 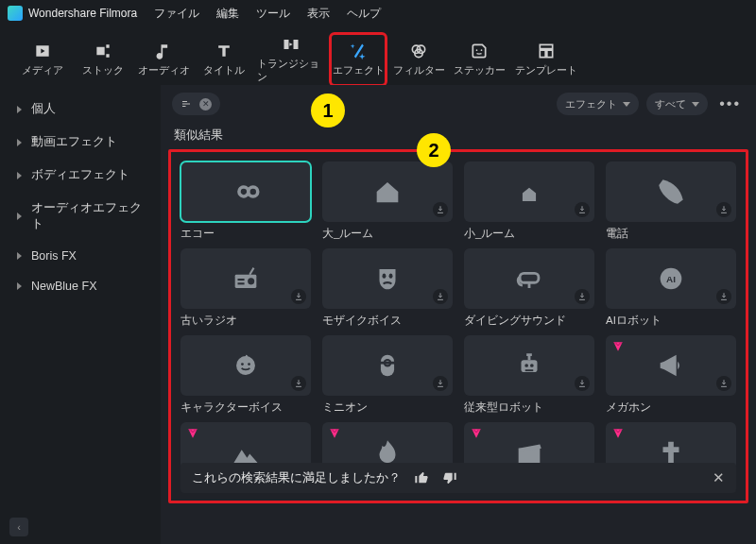 What do you see at coordinates (197, 104) in the screenshot?
I see `clear-filter-pill: ✕` at bounding box center [197, 104].